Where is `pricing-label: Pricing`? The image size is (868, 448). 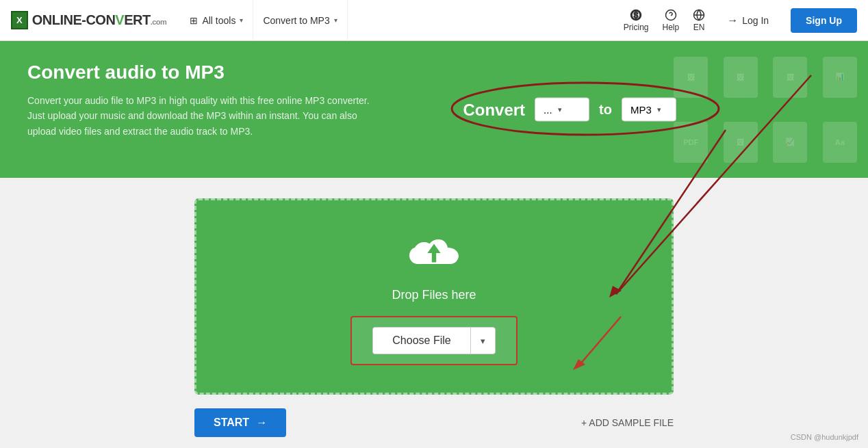
pricing-label: Pricing is located at coordinates (637, 27).